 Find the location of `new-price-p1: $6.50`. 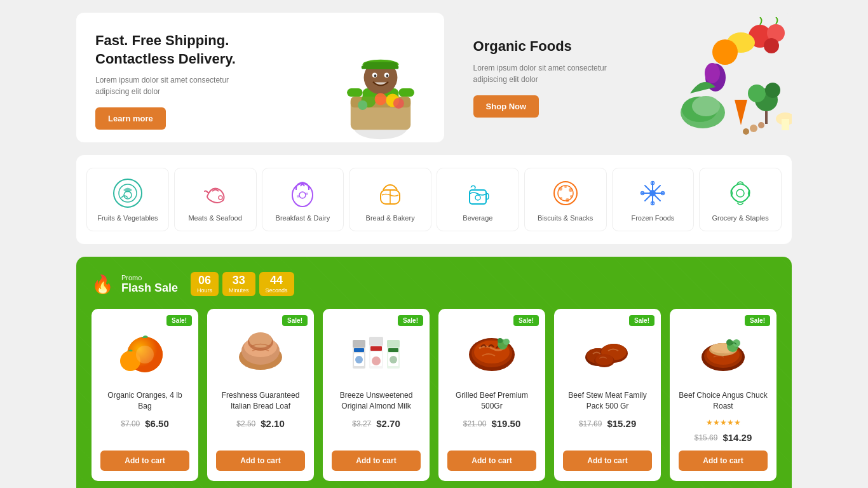

new-price-p1: $6.50 is located at coordinates (157, 423).